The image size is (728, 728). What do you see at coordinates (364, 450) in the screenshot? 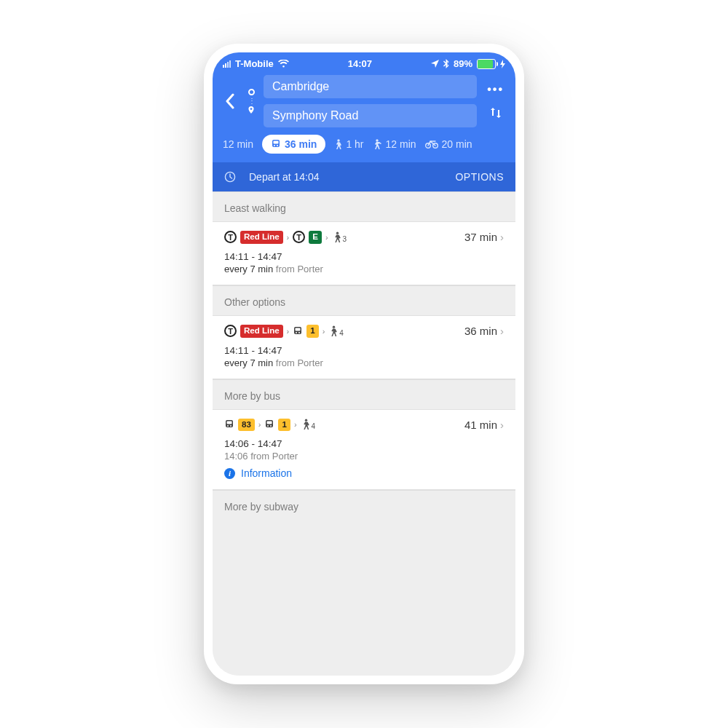
I see `route-card: 83›1›441 min›14:06 - 14:4714:06 from Por…` at bounding box center [364, 450].